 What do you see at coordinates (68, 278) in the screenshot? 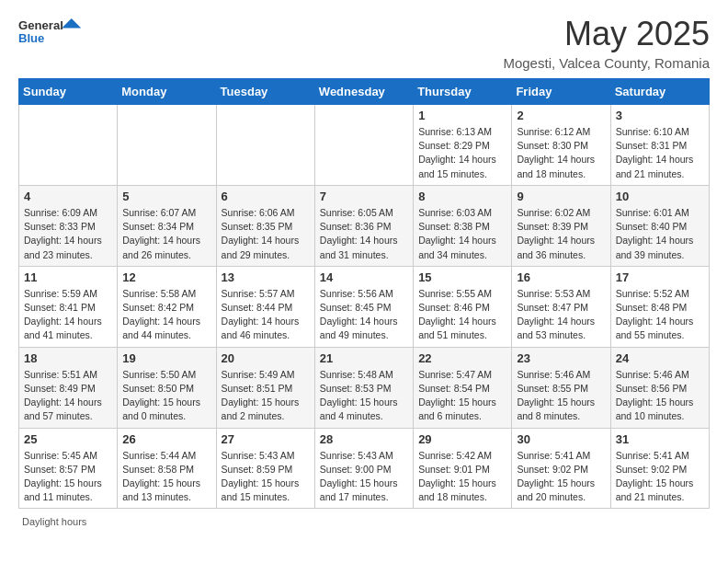
I see `day-number: 11` at bounding box center [68, 278].